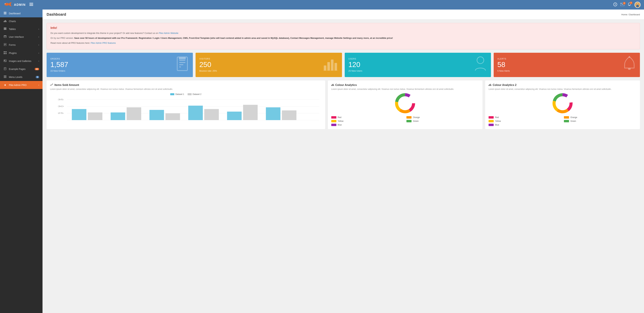  I want to click on colour-analytics-icon, so click(332, 85).